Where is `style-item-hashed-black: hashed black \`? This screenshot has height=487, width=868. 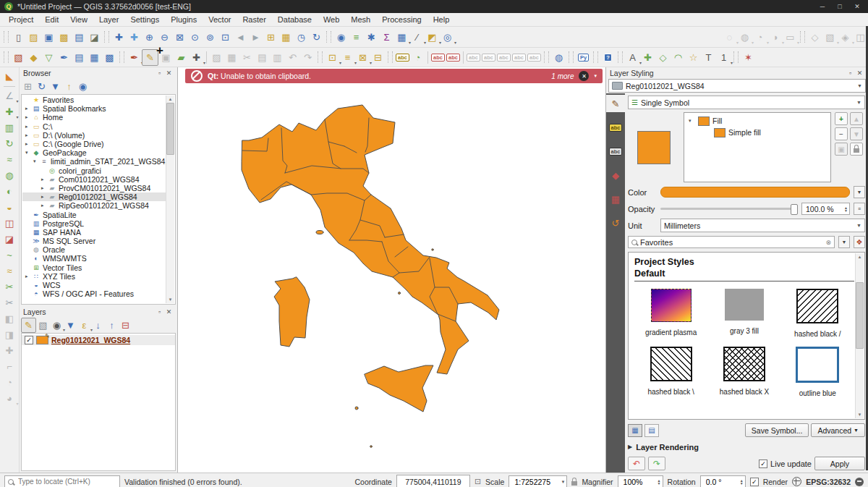 style-item-hashed-black: hashed black \ is located at coordinates (671, 370).